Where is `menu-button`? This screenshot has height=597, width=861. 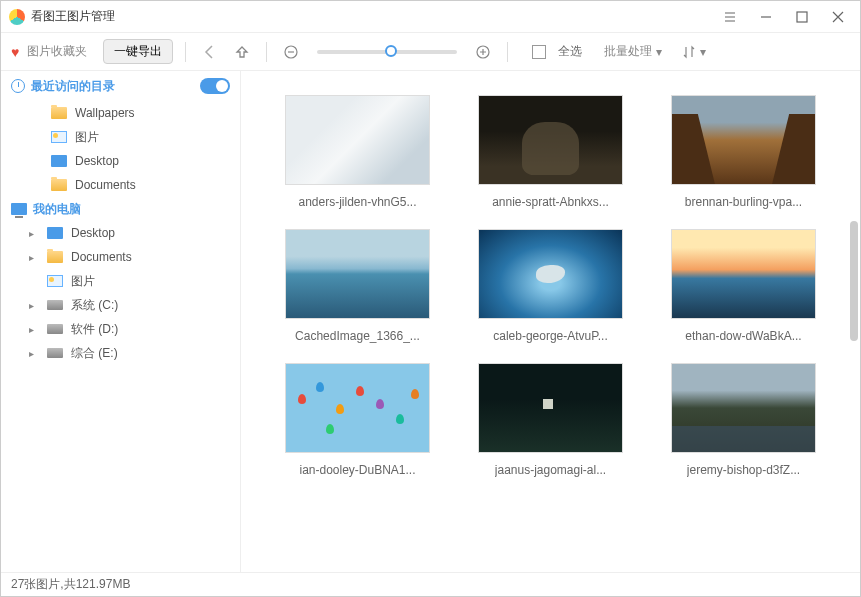 menu-button is located at coordinates (730, 17).